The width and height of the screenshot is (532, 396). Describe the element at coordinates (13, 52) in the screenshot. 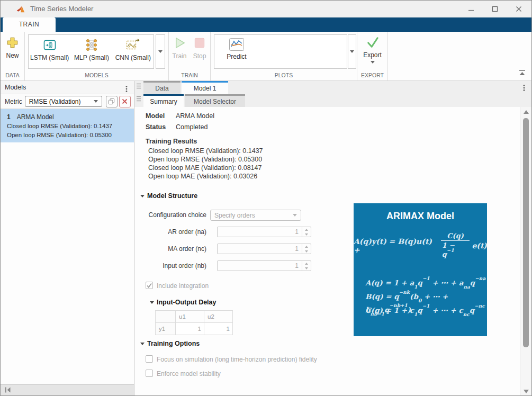

I see `new-button: New` at that location.